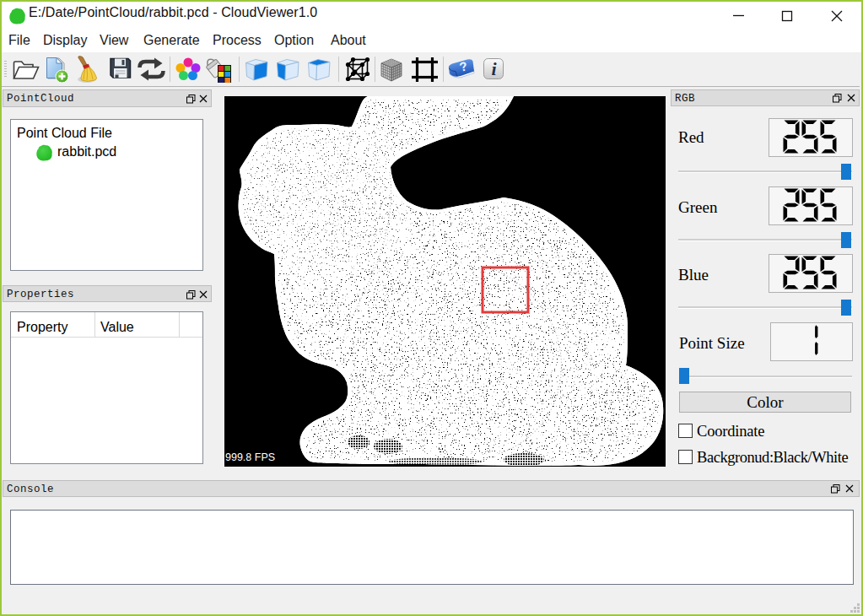 This screenshot has width=863, height=616. I want to click on svg-text: 999.8 FPS, so click(250, 457).